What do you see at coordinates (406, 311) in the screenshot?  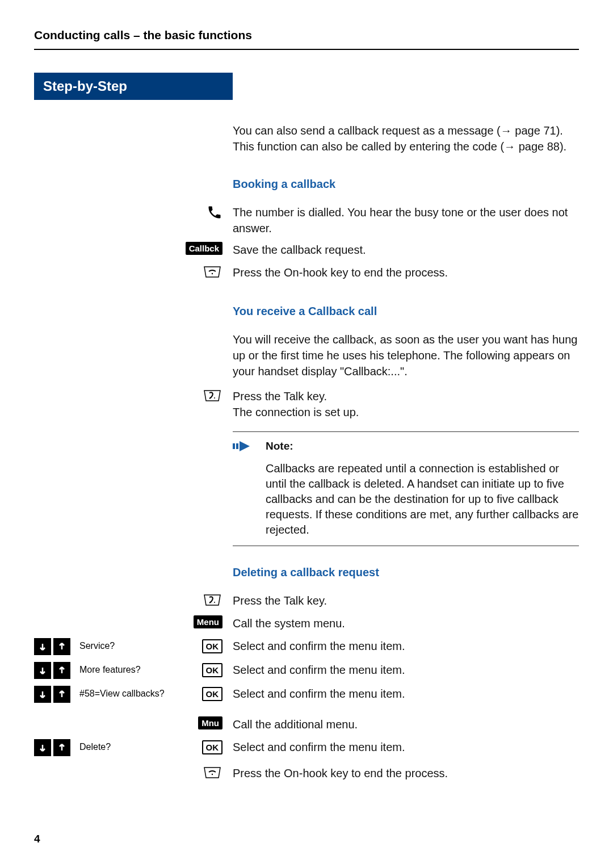 I see `heading-receive-callback: You receive a Callback call` at bounding box center [406, 311].